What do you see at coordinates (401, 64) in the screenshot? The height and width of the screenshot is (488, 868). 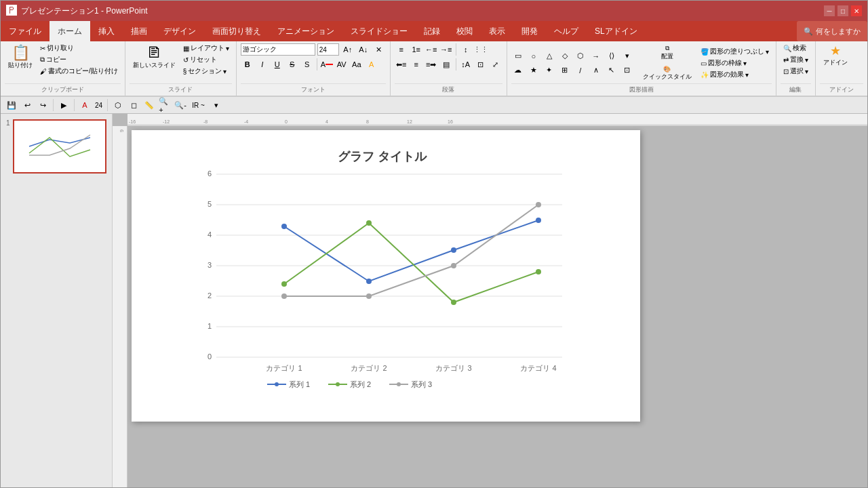 I see `align-left-button: ⬅≡` at bounding box center [401, 64].